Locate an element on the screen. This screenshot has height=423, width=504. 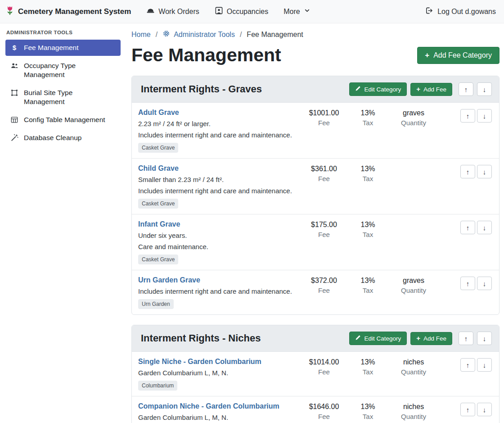
fee-name-link: Adult Grave is located at coordinates (158, 113).